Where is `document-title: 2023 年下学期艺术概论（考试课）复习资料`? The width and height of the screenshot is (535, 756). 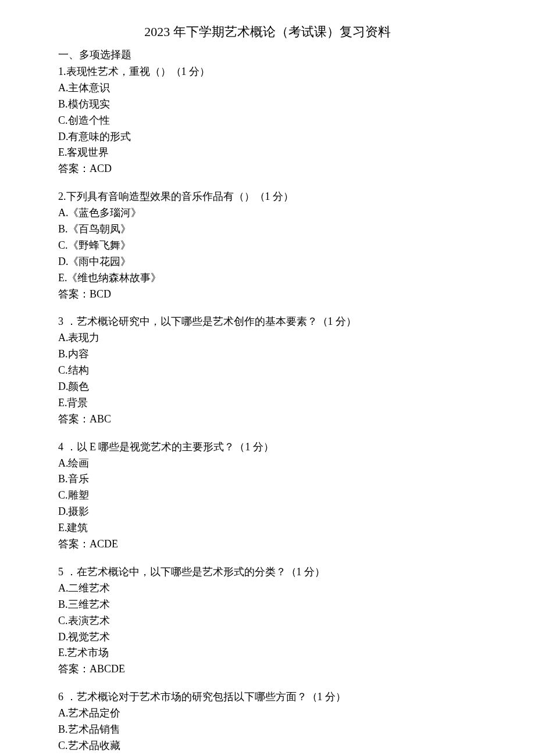
document-title: 2023 年下学期艺术概论（考试课）复习资料 is located at coordinates (268, 32).